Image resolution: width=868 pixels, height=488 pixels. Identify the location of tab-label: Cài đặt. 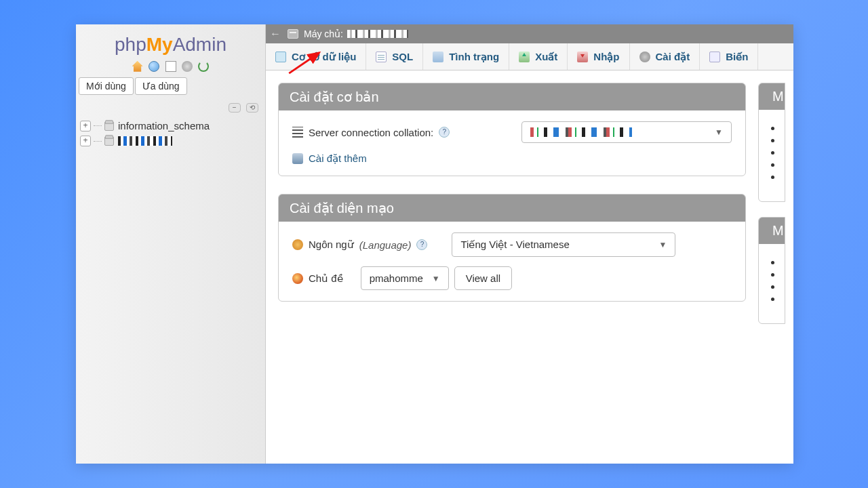
(673, 57).